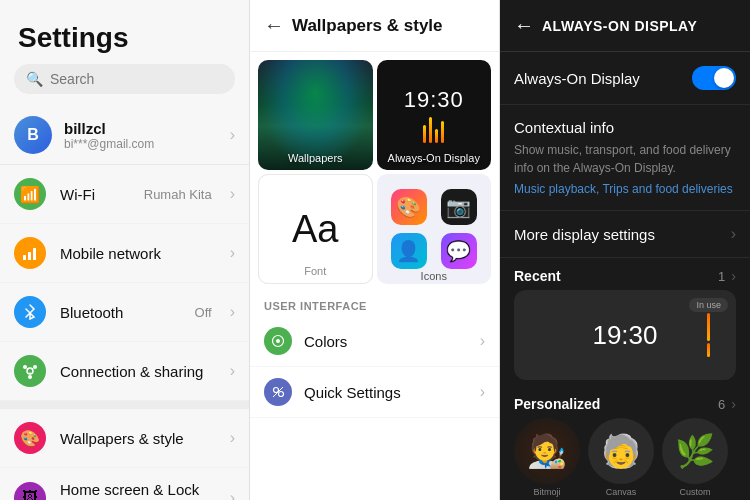 The height and width of the screenshot is (500, 750). I want to click on recent-aod-time: 19:30, so click(624, 336).